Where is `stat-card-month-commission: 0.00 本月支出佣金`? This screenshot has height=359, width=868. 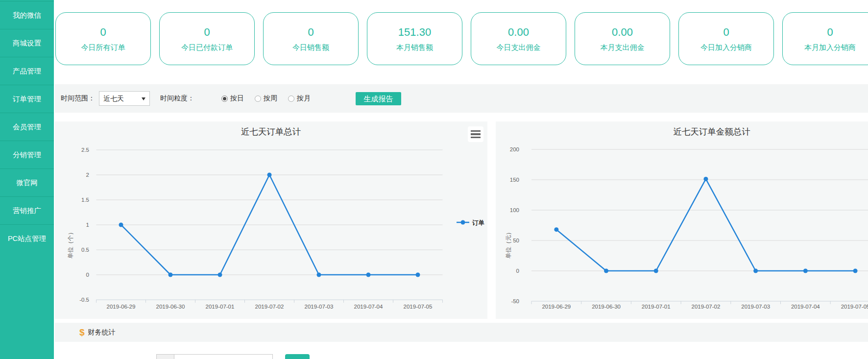
stat-card-month-commission: 0.00 本月支出佣金 is located at coordinates (622, 39).